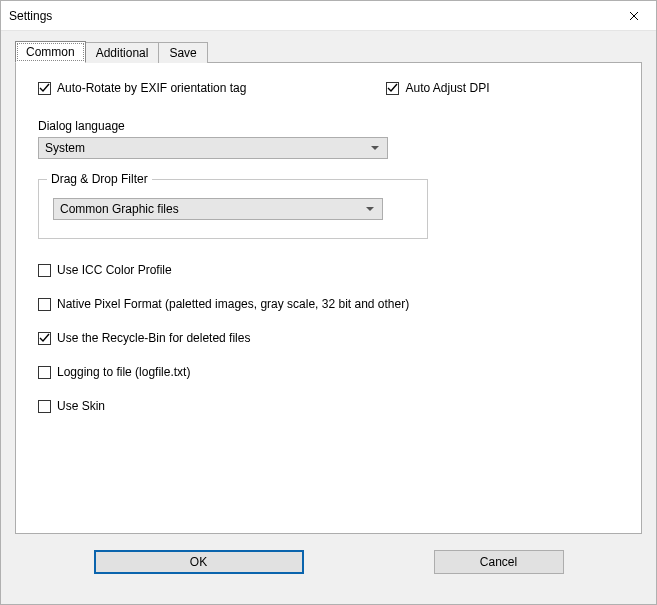 This screenshot has height=605, width=657. What do you see at coordinates (122, 52) in the screenshot?
I see `tab-additional: Additional` at bounding box center [122, 52].